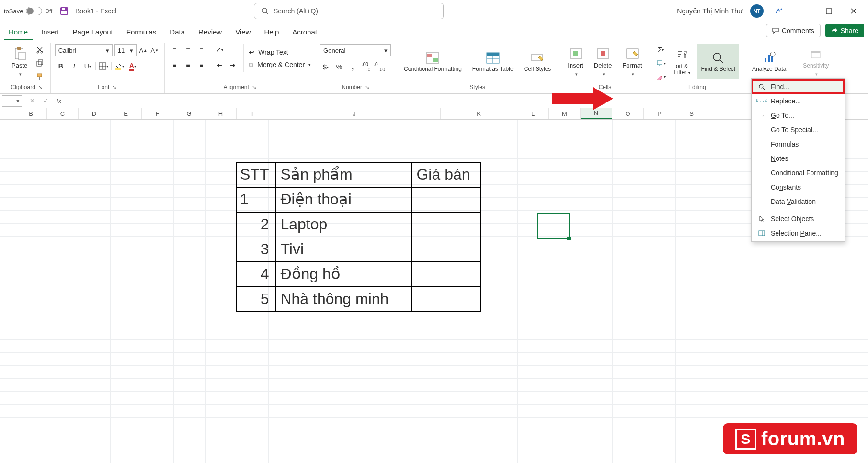  What do you see at coordinates (84, 50) in the screenshot?
I see `font-name-select: Calibri▾` at bounding box center [84, 50].